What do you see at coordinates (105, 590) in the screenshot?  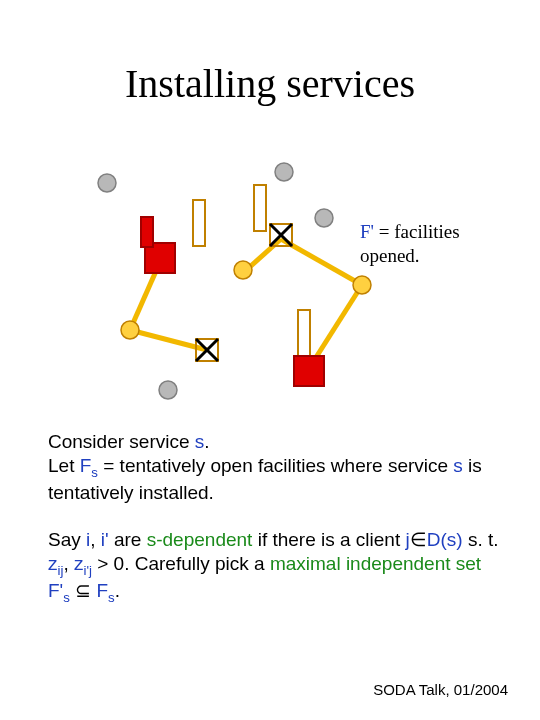 I see `p2-Fs2: Fs` at bounding box center [105, 590].